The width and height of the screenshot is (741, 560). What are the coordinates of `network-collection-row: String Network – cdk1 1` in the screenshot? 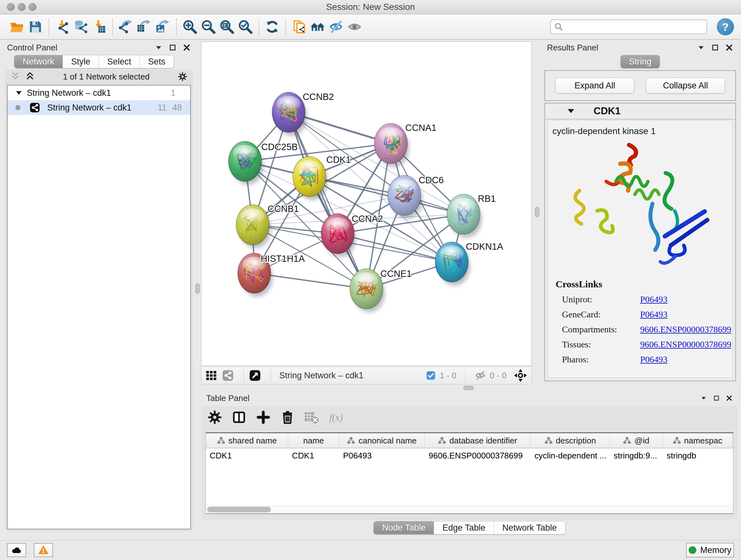 It's located at (99, 93).